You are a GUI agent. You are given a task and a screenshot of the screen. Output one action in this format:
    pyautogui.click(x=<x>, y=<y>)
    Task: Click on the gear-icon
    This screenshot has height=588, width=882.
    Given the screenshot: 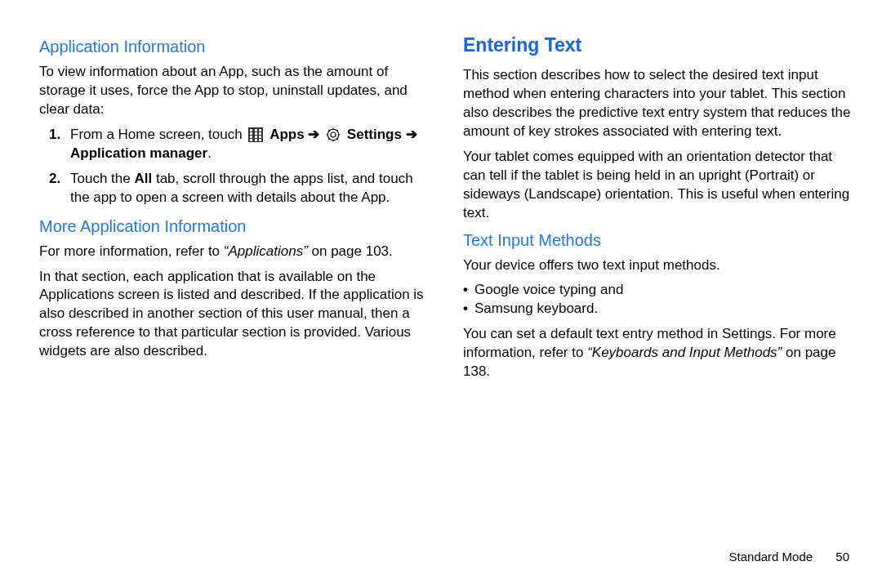 What is the action you would take?
    pyautogui.click(x=333, y=135)
    